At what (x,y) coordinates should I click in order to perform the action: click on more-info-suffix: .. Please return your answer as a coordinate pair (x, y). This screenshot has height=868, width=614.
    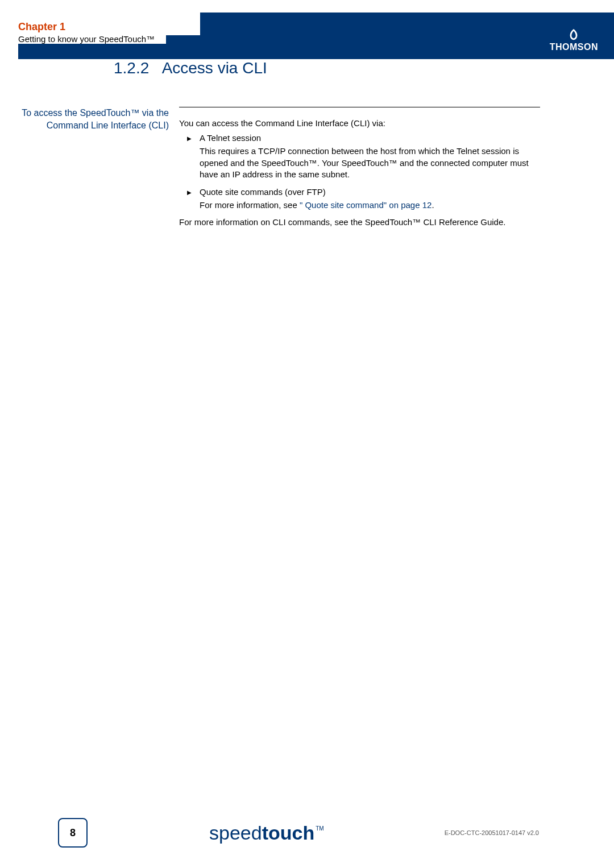
    Looking at the image, I should click on (433, 205).